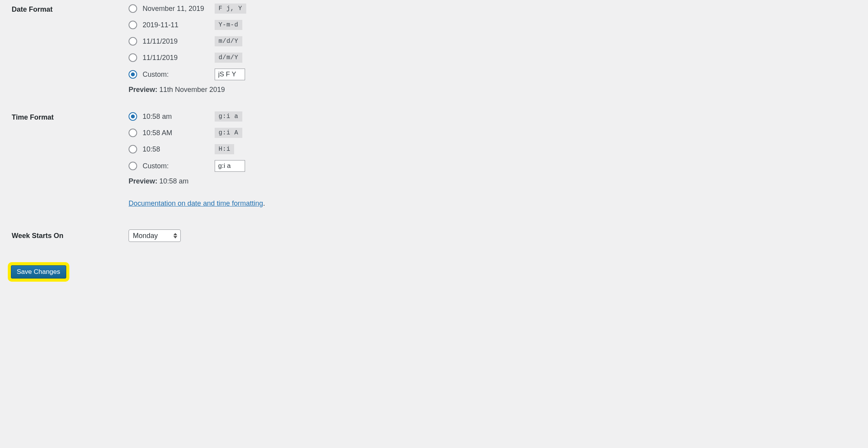 This screenshot has width=868, height=448. What do you see at coordinates (228, 41) in the screenshot?
I see `date-format-code-2: m/d/Y` at bounding box center [228, 41].